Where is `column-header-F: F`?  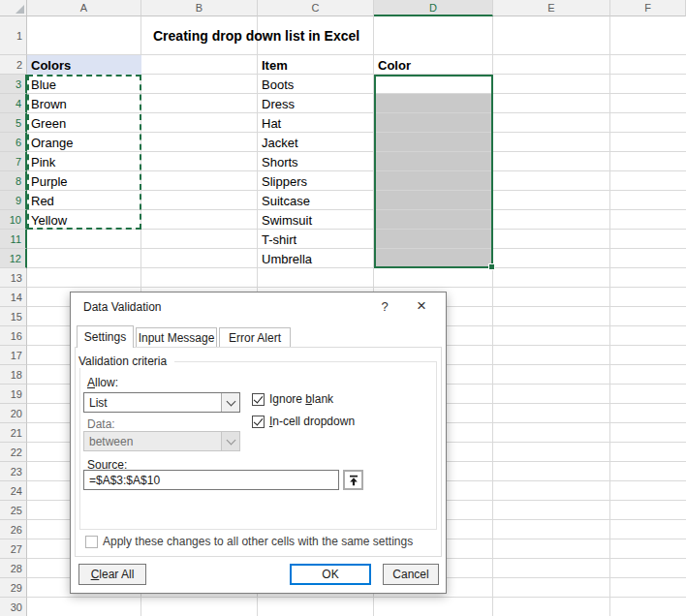
column-header-F: F is located at coordinates (648, 8).